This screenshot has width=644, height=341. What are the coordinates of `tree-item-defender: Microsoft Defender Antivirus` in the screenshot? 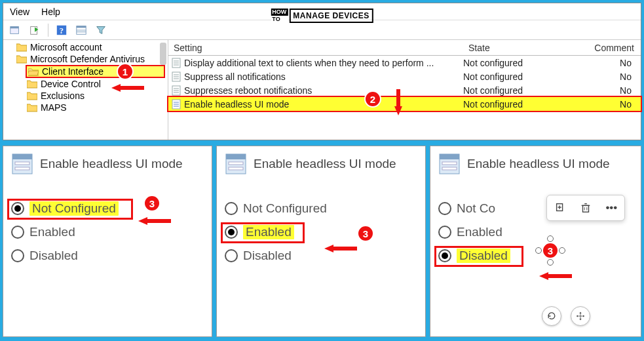 It's located at (90, 59).